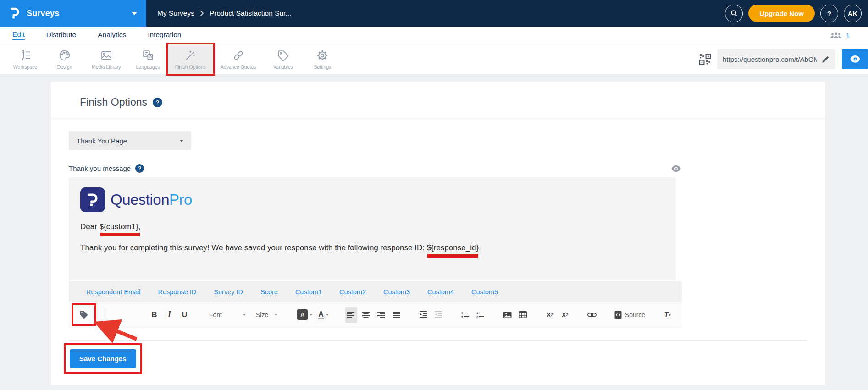 The width and height of the screenshot is (868, 390). Describe the element at coordinates (139, 169) in the screenshot. I see `message-help-icon: ?` at that location.